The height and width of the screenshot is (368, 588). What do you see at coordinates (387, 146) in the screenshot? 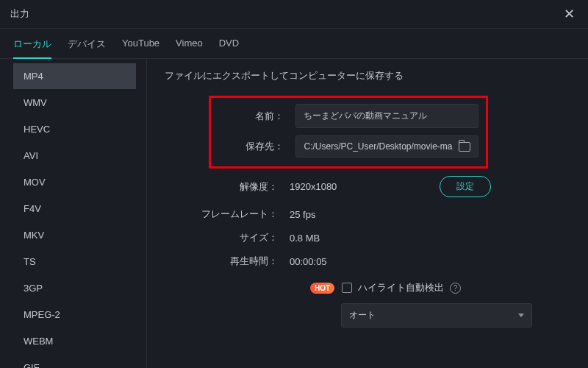
I see `dest-input: C:/Users/PC_User/Desktop/movie-manual.f` at bounding box center [387, 146].